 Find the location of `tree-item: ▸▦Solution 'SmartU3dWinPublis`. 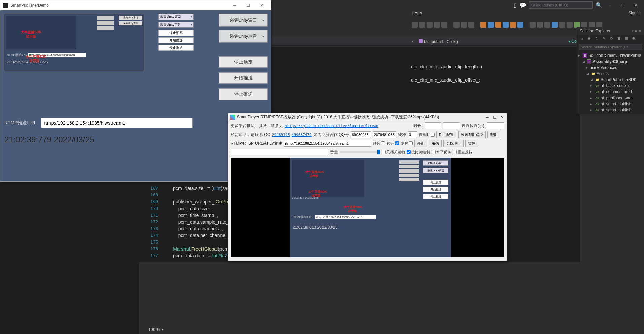

tree-item: ▸▦Solution 'SmartU3dWinPublis is located at coordinates (611, 55).